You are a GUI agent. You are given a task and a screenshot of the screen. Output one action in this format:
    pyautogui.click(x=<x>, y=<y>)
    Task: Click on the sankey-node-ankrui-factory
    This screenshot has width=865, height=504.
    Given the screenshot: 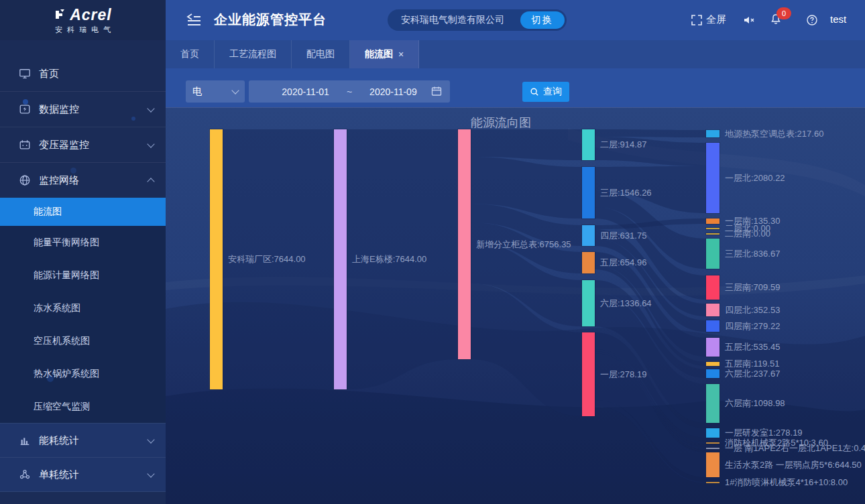 What is the action you would take?
    pyautogui.click(x=216, y=259)
    